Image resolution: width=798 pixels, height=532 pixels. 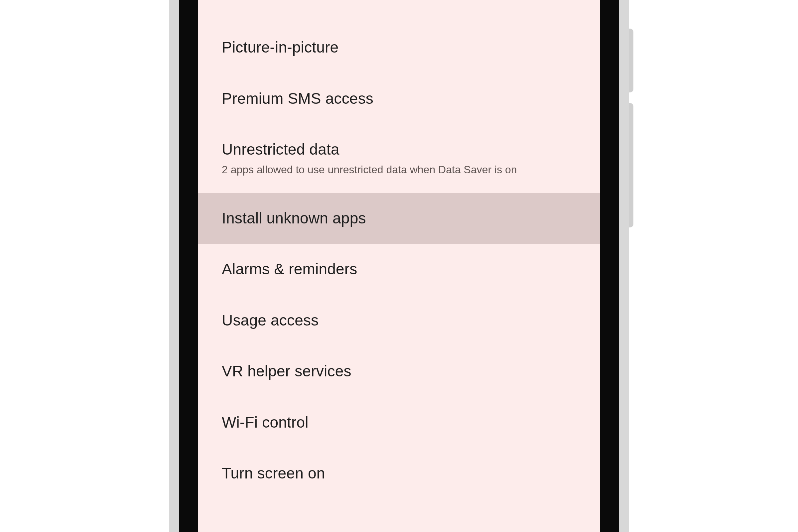 I want to click on settings-item-vr-helper-services: VR helper services, so click(x=399, y=371).